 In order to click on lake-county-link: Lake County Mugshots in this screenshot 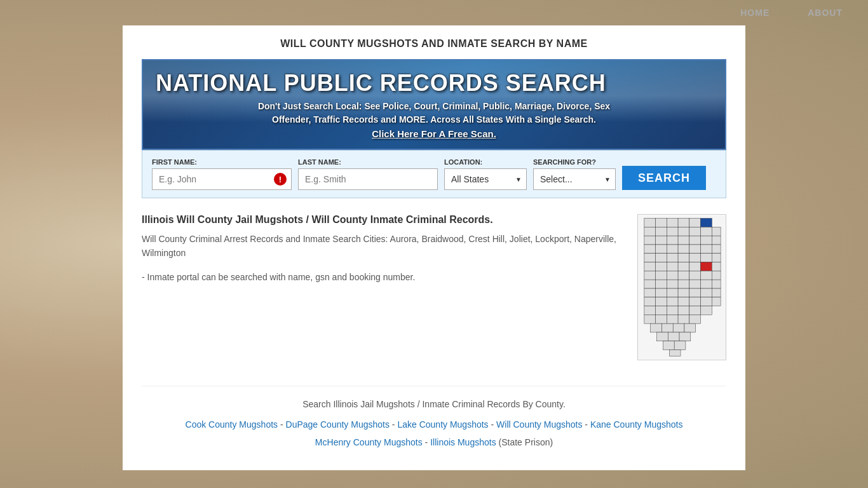, I will do `click(442, 424)`.